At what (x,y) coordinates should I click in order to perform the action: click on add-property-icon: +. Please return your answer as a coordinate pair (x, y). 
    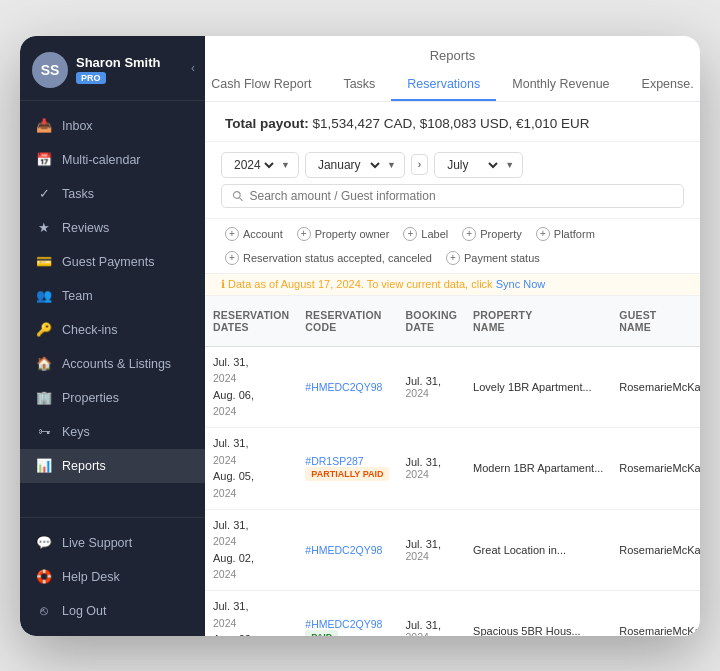
    Looking at the image, I should click on (469, 234).